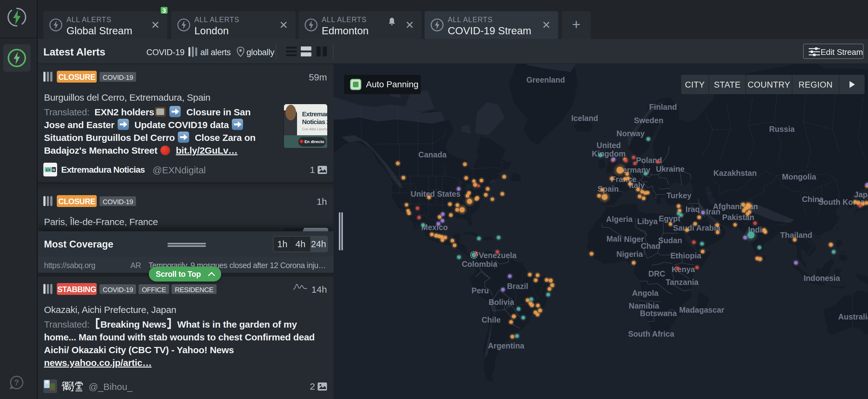 This screenshot has width=868, height=399. Describe the element at coordinates (782, 129) in the screenshot. I see `svg-text: Russia` at that location.